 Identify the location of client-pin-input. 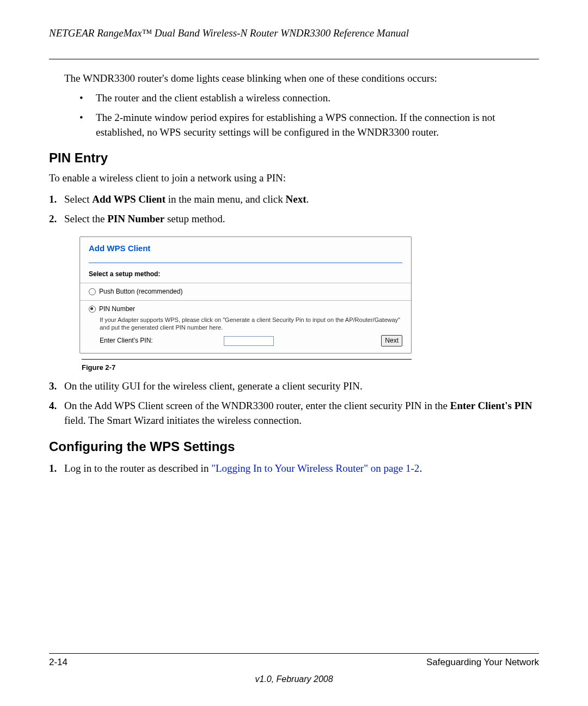
(249, 341).